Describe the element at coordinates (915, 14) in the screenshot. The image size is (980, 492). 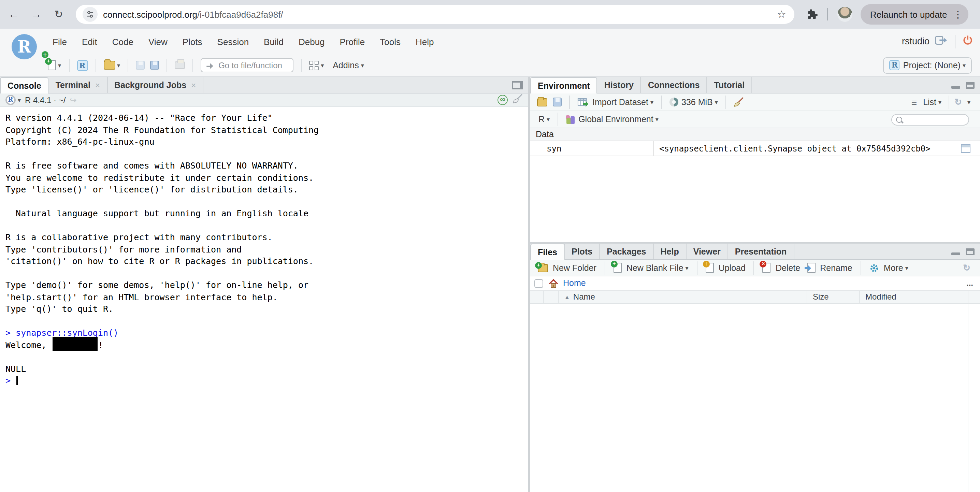
I see `relaunch-to-update-button: Relaunch to update ⋮` at that location.